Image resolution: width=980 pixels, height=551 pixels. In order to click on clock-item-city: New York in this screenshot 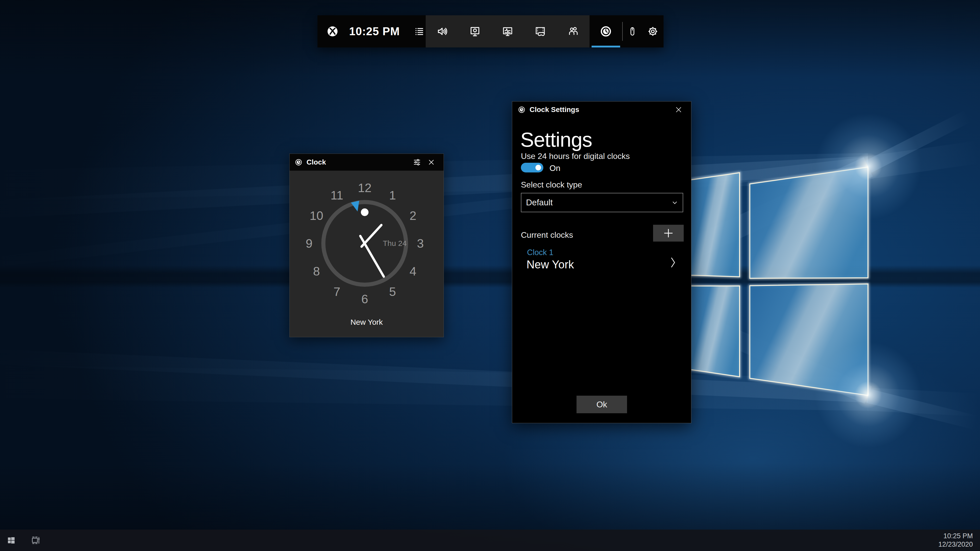, I will do `click(550, 265)`.